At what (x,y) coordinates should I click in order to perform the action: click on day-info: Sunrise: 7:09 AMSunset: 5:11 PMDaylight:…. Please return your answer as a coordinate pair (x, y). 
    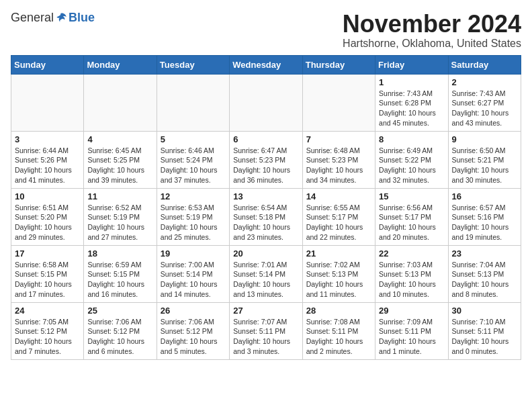
    Looking at the image, I should click on (411, 337).